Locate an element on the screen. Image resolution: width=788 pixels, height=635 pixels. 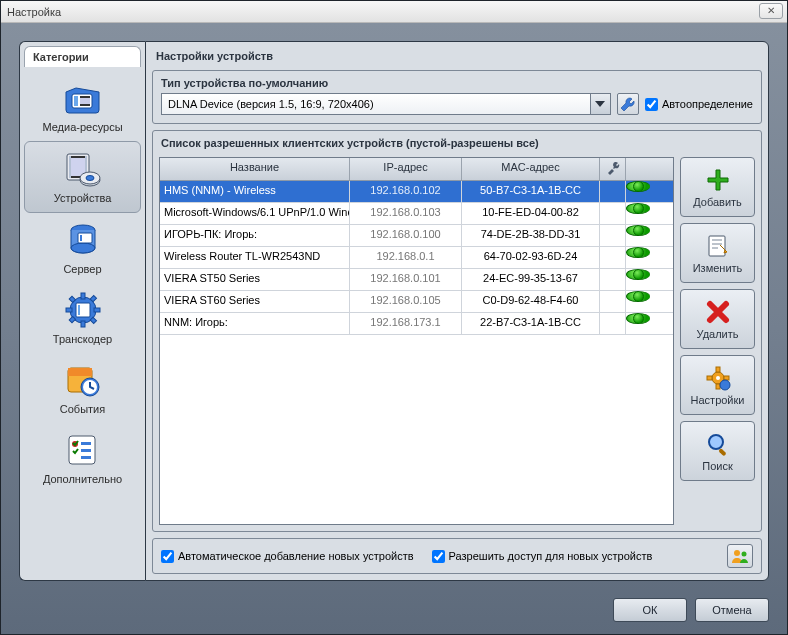
edit-icon is located at coordinates (718, 246).